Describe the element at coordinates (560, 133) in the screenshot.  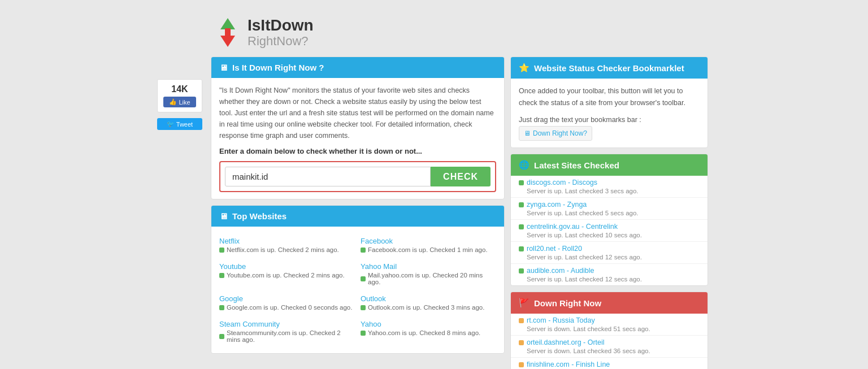
I see `bookmarklet-link-label: Down Right Now?` at that location.